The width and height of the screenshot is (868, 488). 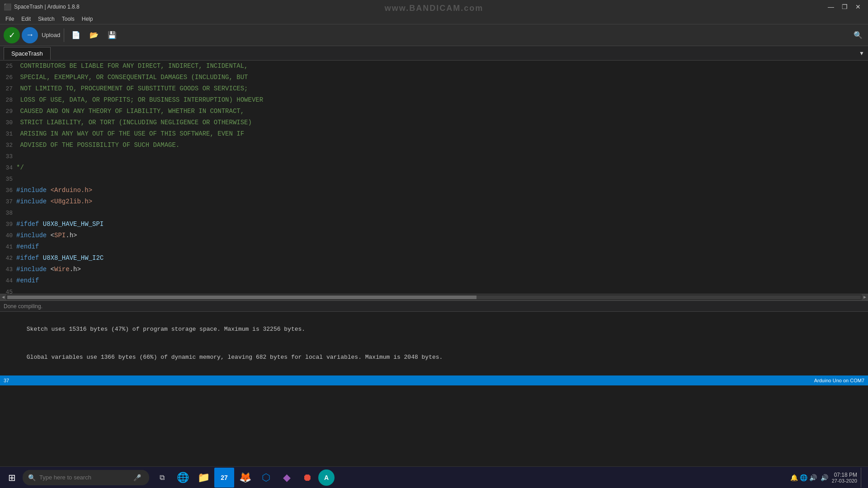 What do you see at coordinates (112, 35) in the screenshot?
I see `save-button: 💾` at bounding box center [112, 35].